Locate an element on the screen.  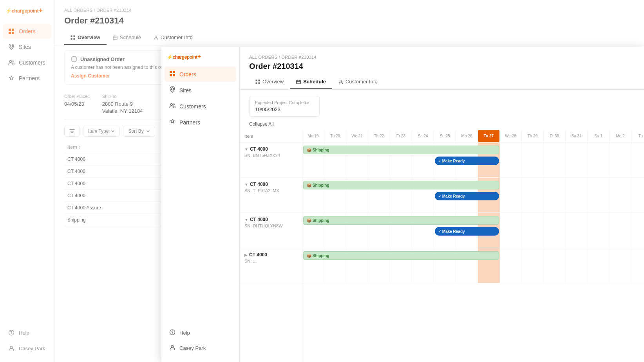
bg-header: ALL ORDERS / ORDER #210314 Order #210314… is located at coordinates (349, 23).